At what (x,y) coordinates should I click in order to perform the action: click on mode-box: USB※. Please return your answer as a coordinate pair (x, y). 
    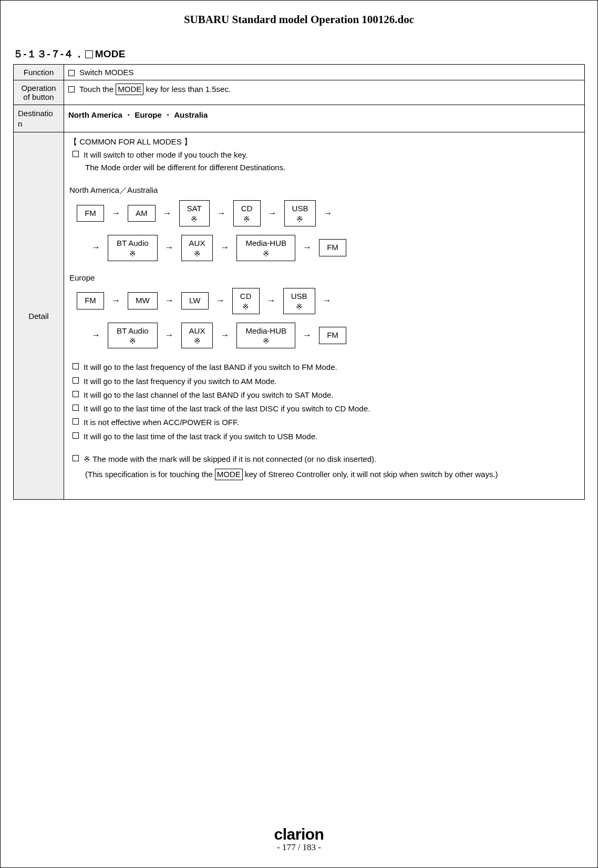
    Looking at the image, I should click on (301, 213).